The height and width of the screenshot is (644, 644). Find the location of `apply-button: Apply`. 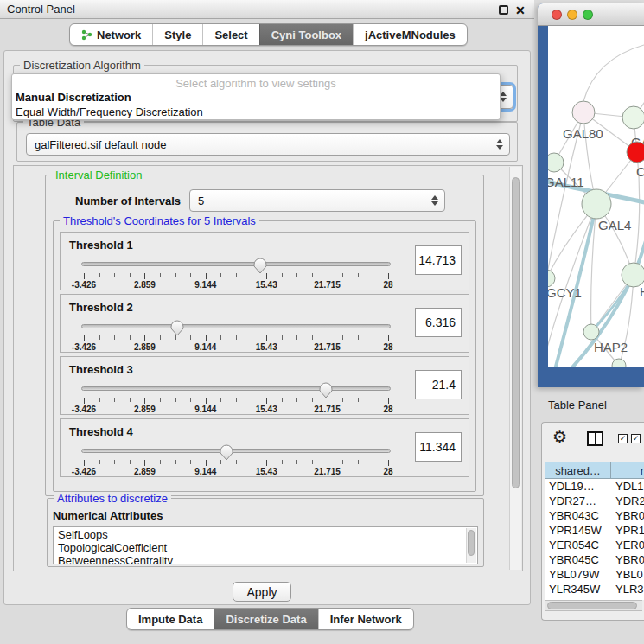

apply-button: Apply is located at coordinates (262, 591).